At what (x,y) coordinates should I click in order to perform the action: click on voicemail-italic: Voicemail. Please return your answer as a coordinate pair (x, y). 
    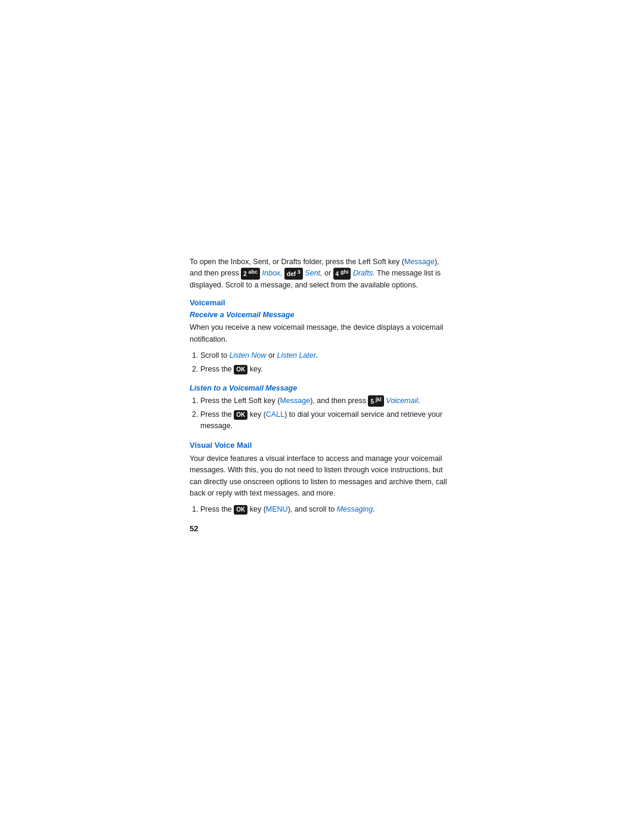
    Looking at the image, I should click on (402, 401).